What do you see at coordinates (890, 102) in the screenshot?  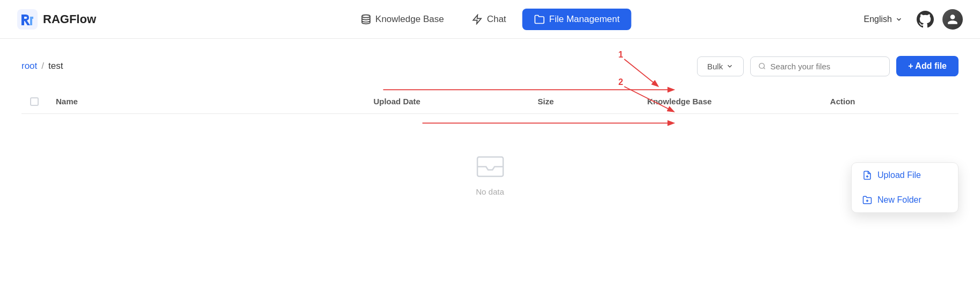 I see `col-action-header: Action` at bounding box center [890, 102].